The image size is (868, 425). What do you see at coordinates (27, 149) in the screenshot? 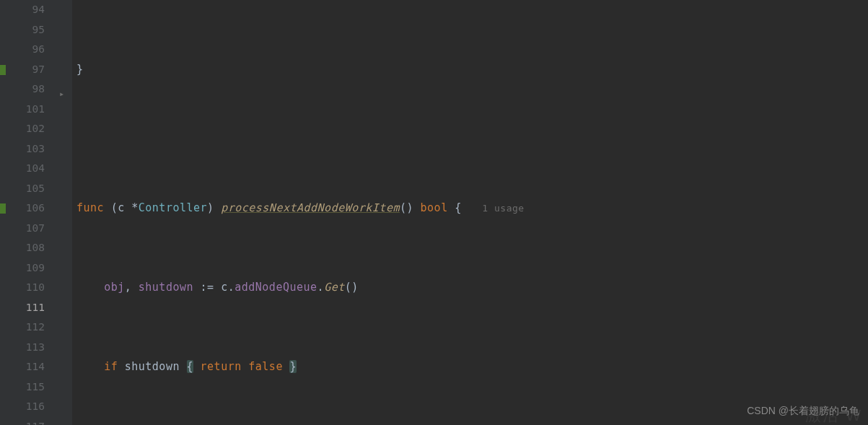
I see `line-number: 103` at bounding box center [27, 149].